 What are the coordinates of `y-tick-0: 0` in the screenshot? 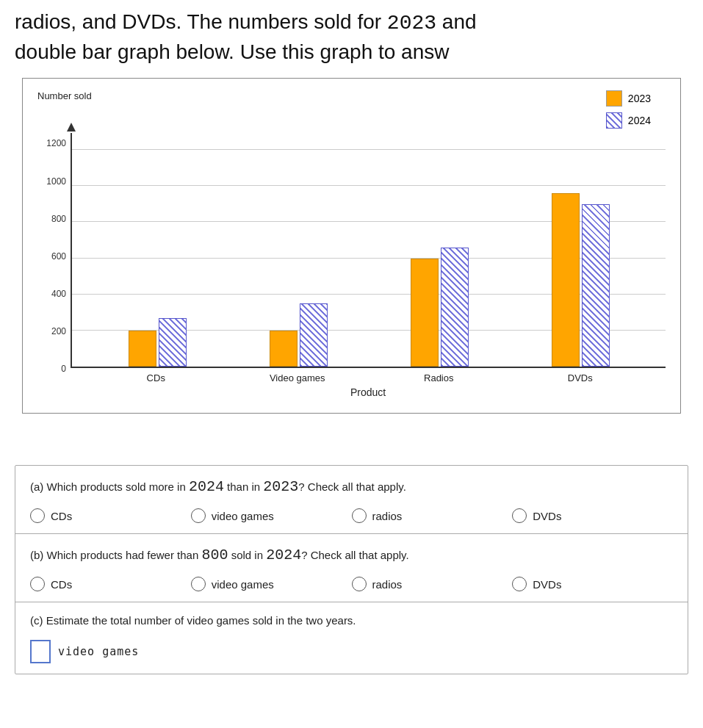 It's located at (54, 369).